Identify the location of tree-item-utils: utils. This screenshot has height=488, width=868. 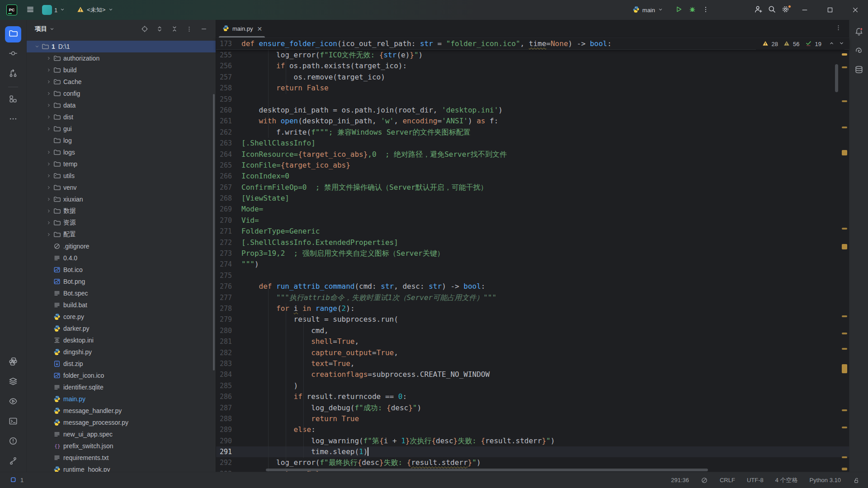
(121, 176).